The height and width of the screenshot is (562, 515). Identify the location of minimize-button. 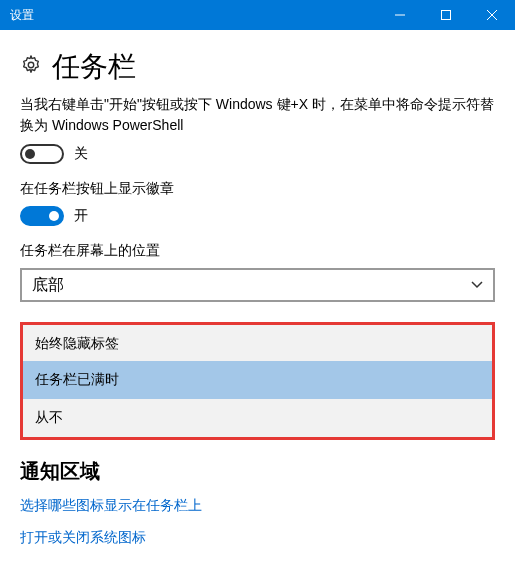
(400, 15).